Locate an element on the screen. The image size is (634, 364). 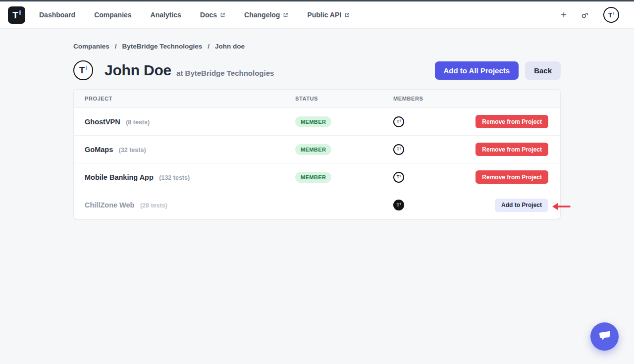
project-cell: GoMaps (32 tests) is located at coordinates (190, 150).